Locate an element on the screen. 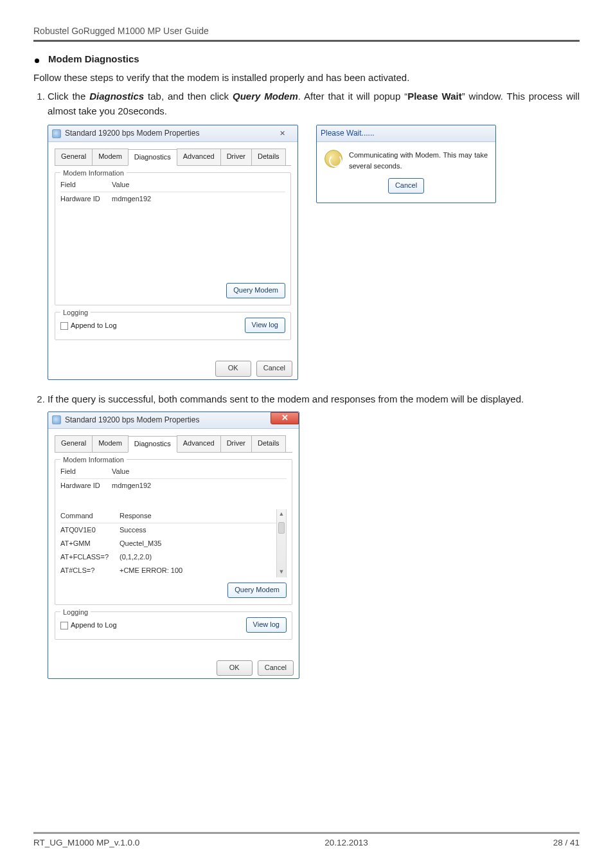  footer-left: RT_UG_M1000 MP_v.1.0.0 is located at coordinates (86, 842).